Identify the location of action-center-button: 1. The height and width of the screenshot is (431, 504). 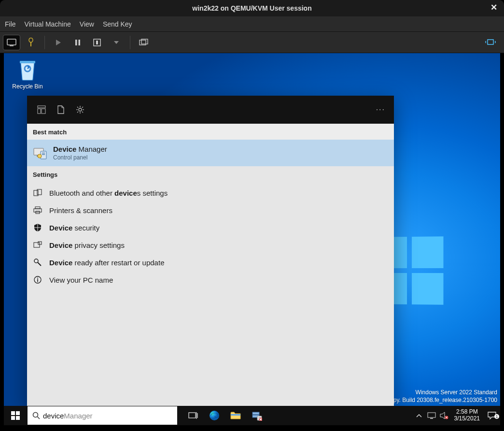
(492, 416).